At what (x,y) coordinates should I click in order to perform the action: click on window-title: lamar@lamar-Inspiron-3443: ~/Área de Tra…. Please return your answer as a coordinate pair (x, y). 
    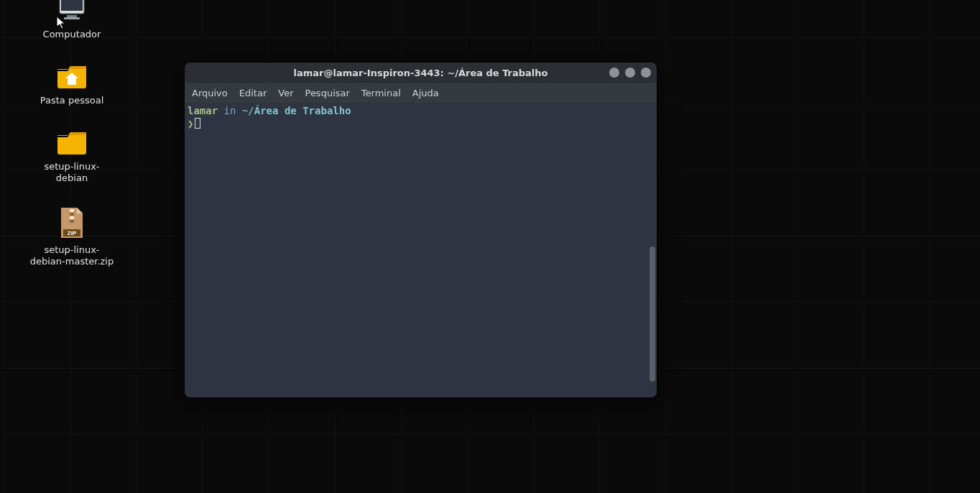
    Looking at the image, I should click on (420, 73).